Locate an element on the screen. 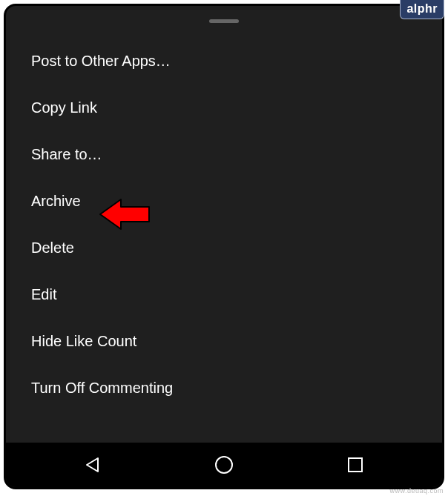 The width and height of the screenshot is (448, 496). menu-item-share-to: Share to… is located at coordinates (224, 154).